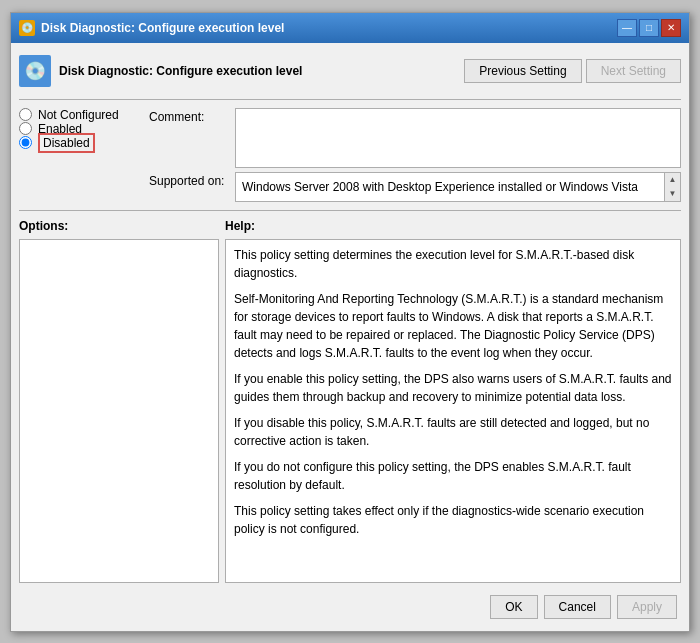 The image size is (700, 643). Describe the element at coordinates (26, 128) in the screenshot. I see `radio-enabled-input` at that location.